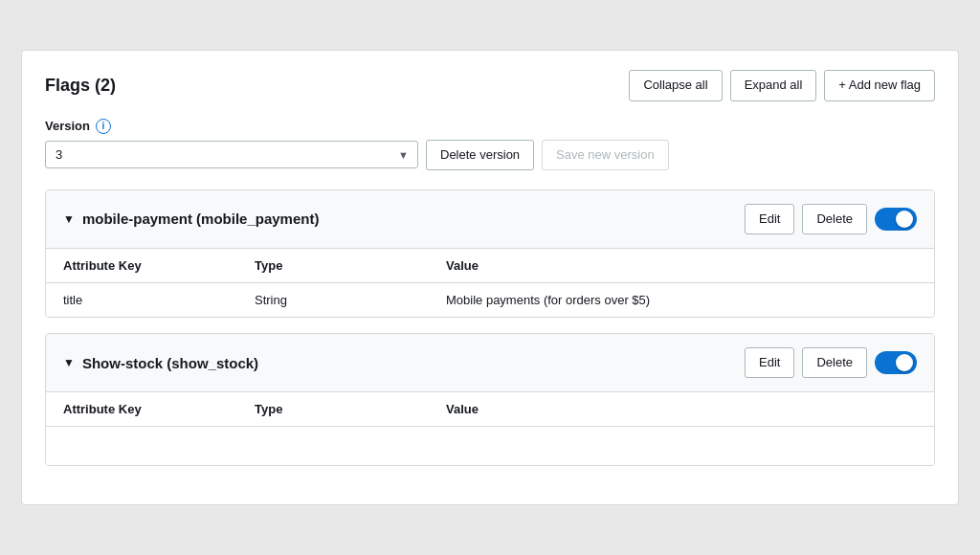  Describe the element at coordinates (490, 410) in the screenshot. I see `flag-2-table-header-row: Attribute Key Type Value` at that location.